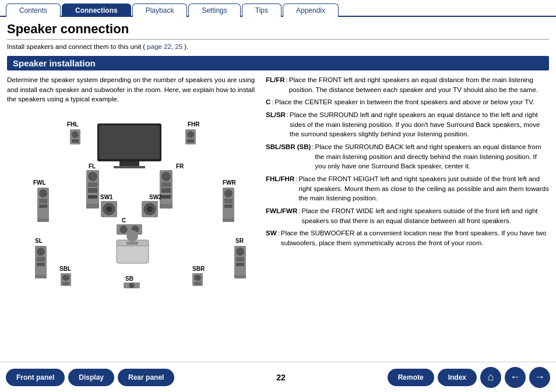 The height and width of the screenshot is (392, 556). Describe the element at coordinates (515, 377) in the screenshot. I see `back-icon: ←` at that location.